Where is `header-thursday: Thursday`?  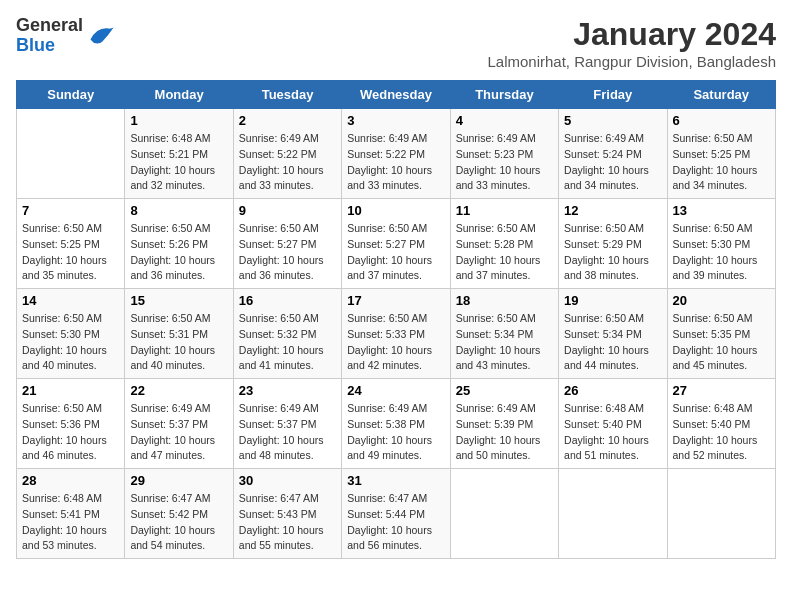 header-thursday: Thursday is located at coordinates (504, 95).